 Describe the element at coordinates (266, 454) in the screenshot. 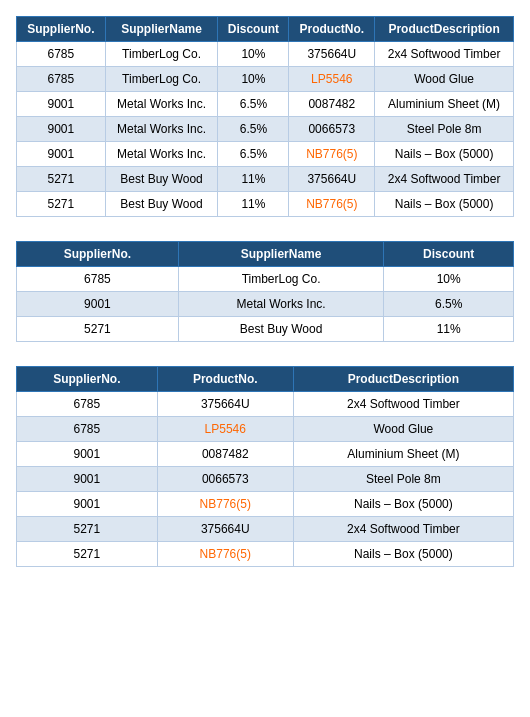

I see `table-row: 90010087482Aluminium Sheet (M)` at that location.